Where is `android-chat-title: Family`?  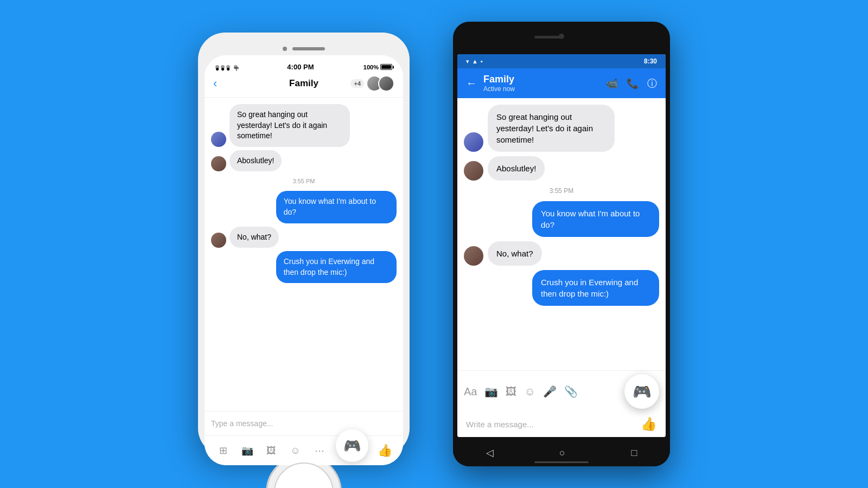
android-chat-title: Family is located at coordinates (541, 79).